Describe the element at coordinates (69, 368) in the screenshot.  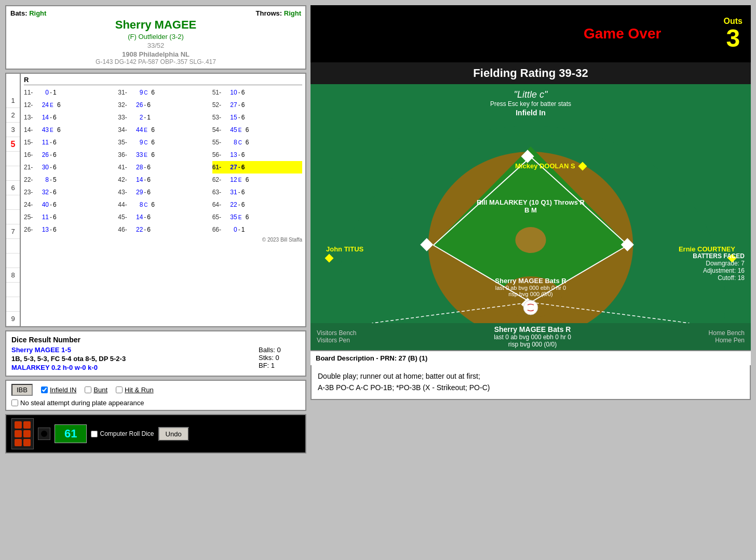
I see `dice-result-pitcher: MALARKEY 0.2 h-0 w-0 k-0` at that location.